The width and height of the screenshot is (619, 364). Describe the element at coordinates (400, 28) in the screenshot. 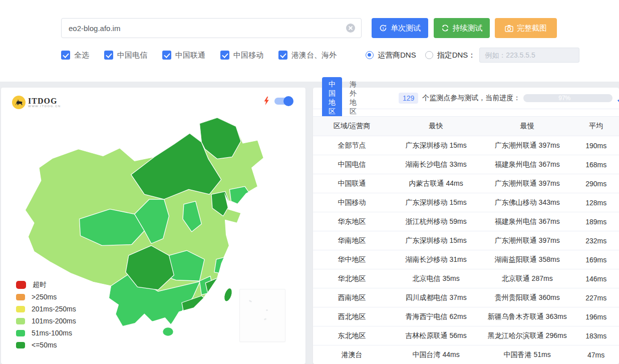

I see `single-test-button: 1 单次测试` at that location.